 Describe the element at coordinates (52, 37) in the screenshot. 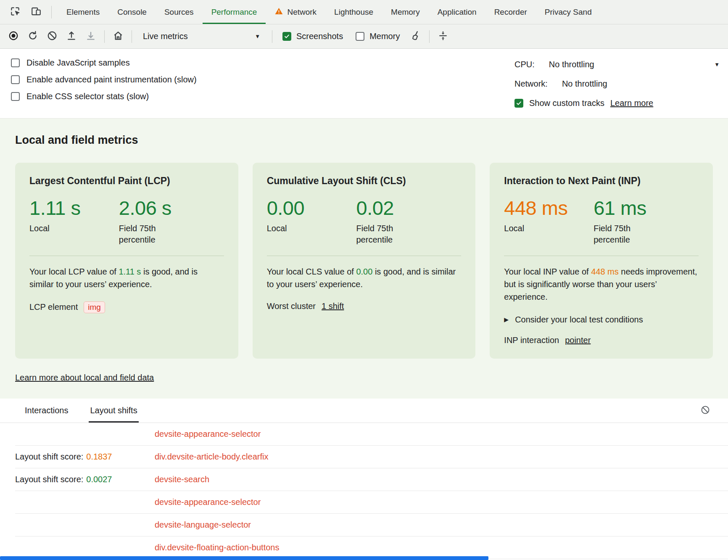

I see `clear-button` at that location.